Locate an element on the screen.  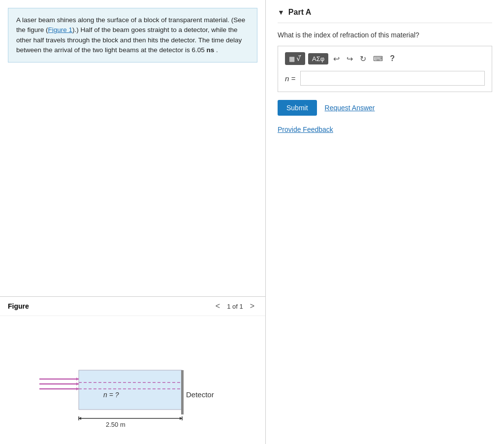
matrix-icon: ▦ is located at coordinates (292, 59).